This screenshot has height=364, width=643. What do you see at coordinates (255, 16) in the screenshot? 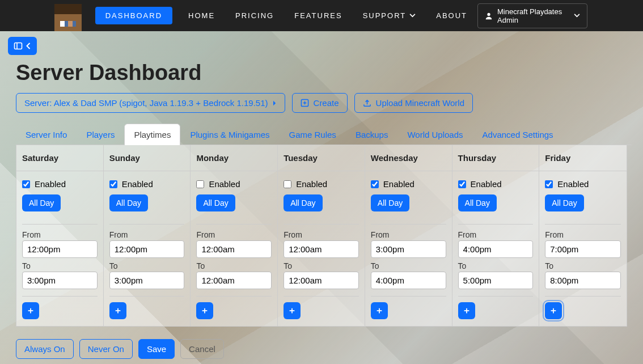
I see `nav-pricing: PRICING` at bounding box center [255, 16].